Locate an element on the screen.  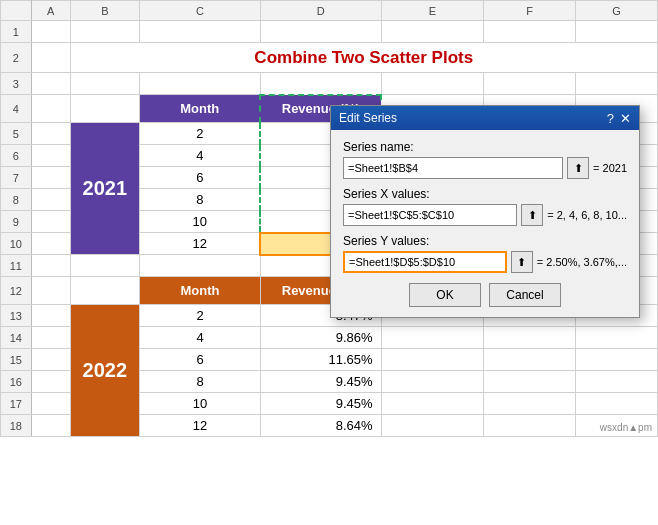
dialog-close-icon: ✕ is located at coordinates (626, 118).